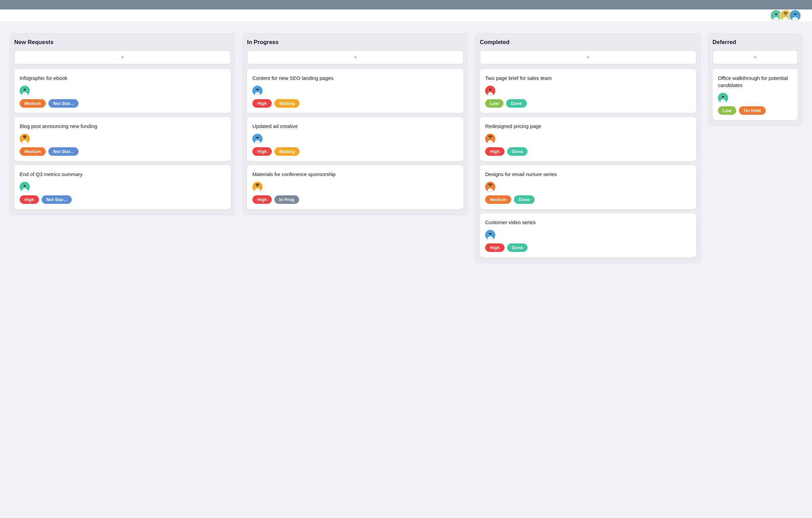 The image size is (812, 518). Describe the element at coordinates (588, 222) in the screenshot. I see `card-title-card-10: Customer video series` at that location.